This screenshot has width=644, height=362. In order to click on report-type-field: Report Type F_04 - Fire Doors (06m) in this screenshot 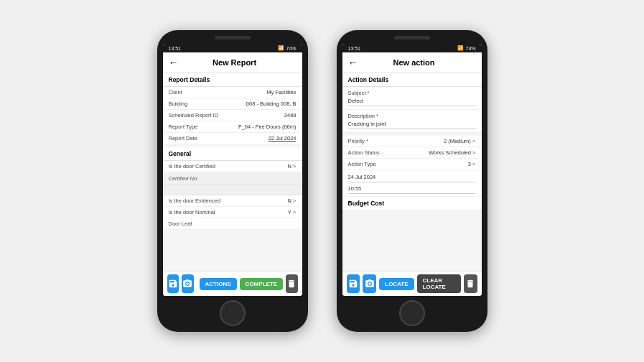, I will do `click(233, 127)`.